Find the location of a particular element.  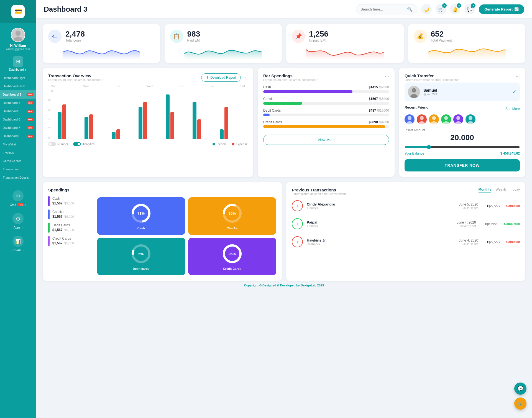

spending-item: Credit Cards $1,567 /$5,000 is located at coordinates (70, 241).